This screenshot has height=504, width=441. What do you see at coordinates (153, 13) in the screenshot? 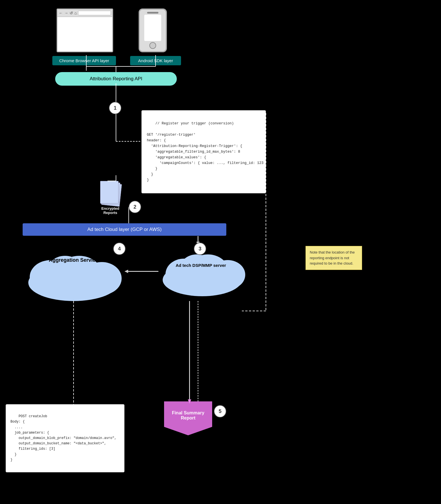
I see `phone-speaker` at bounding box center [153, 13].